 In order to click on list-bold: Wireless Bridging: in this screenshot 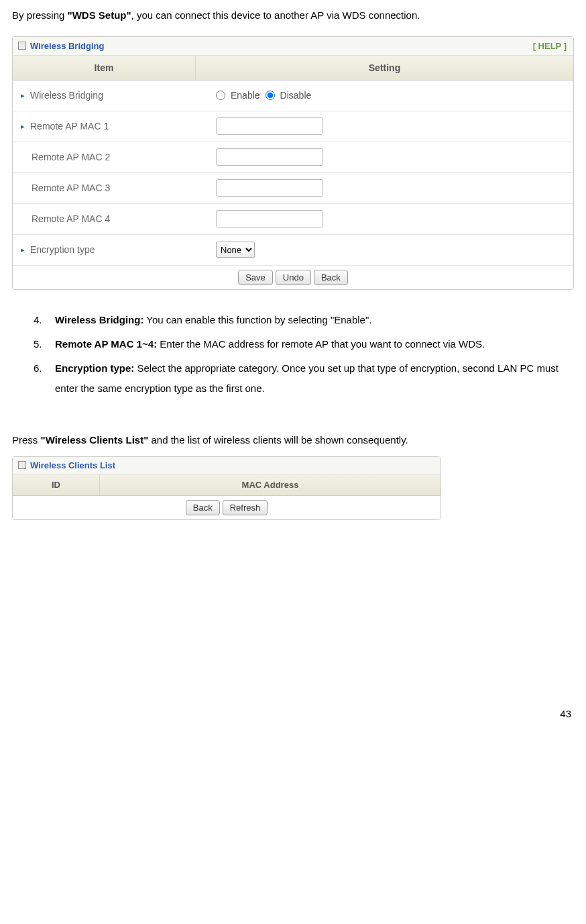, I will do `click(99, 319)`.